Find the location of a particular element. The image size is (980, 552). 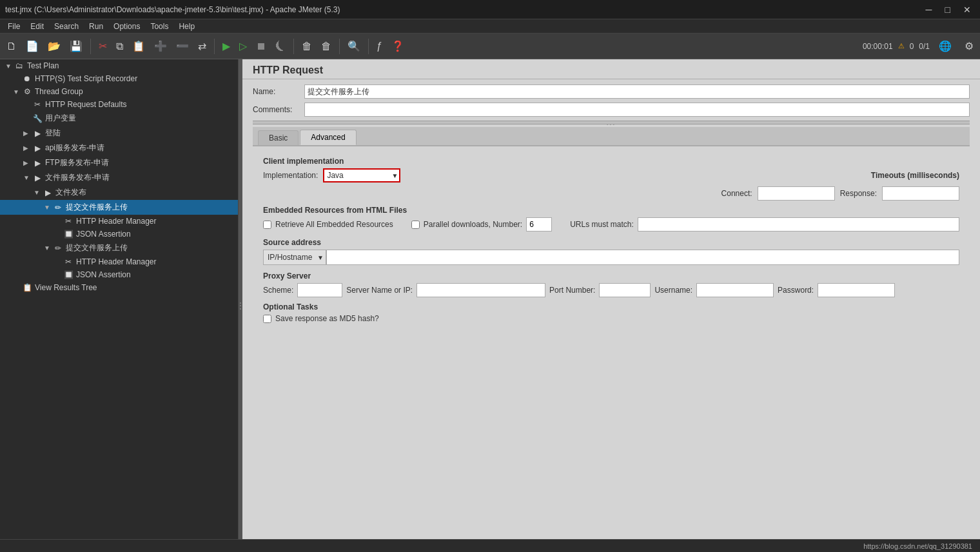

urls-match-input is located at coordinates (798, 224).